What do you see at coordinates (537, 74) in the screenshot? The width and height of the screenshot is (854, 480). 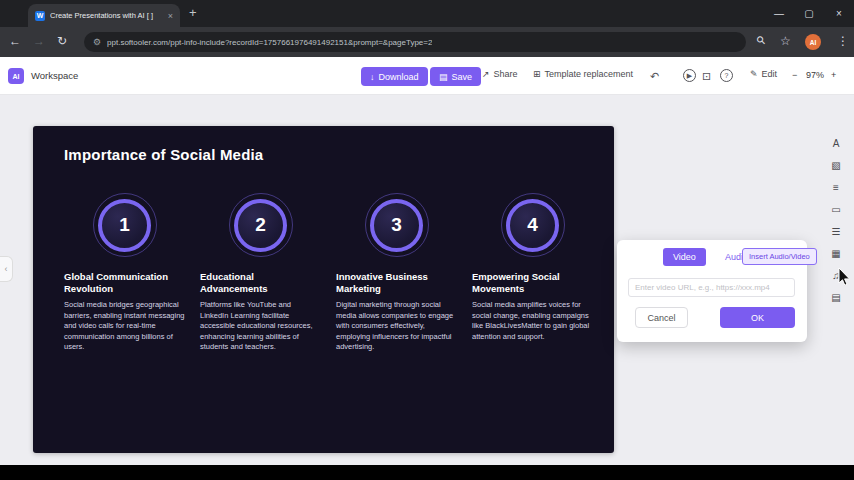 I see `template-icon: ⊞` at bounding box center [537, 74].